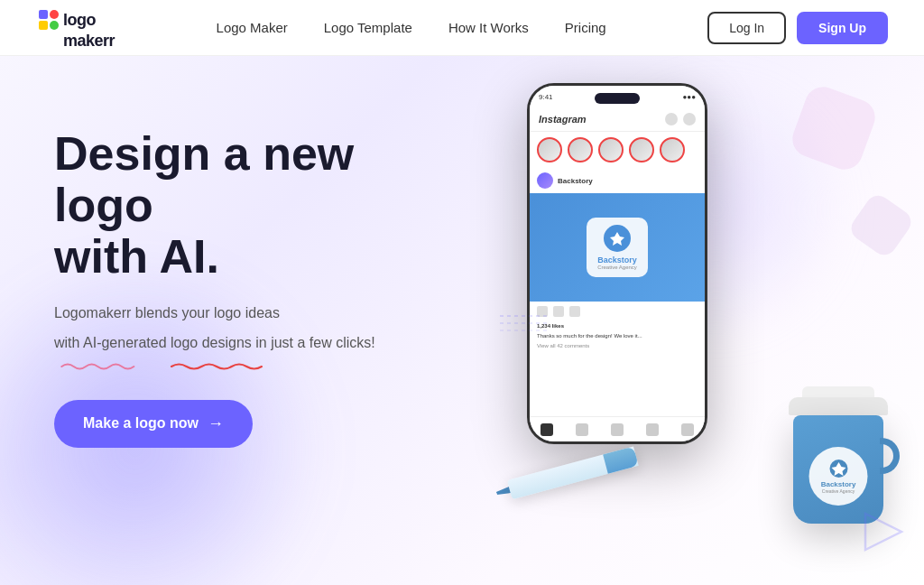  I want to click on cup-handle, so click(890, 456).